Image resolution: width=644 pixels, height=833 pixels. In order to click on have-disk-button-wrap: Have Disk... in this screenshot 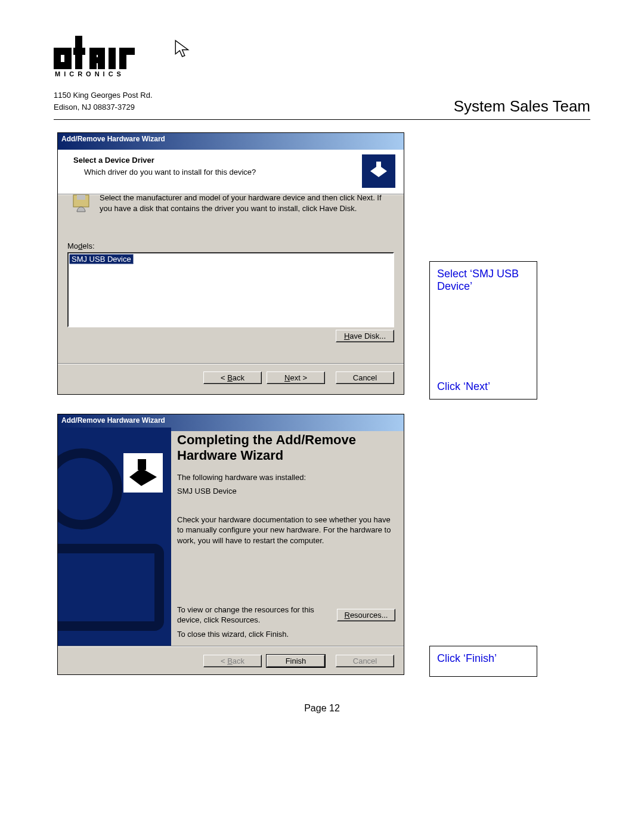, I will do `click(365, 336)`.